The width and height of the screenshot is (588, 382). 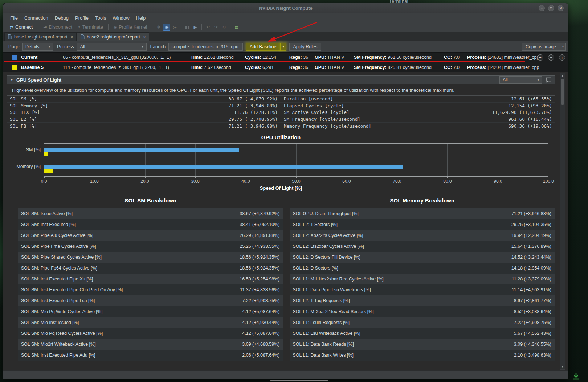 I want to click on metric-list-icon: ▤, so click(x=237, y=27).